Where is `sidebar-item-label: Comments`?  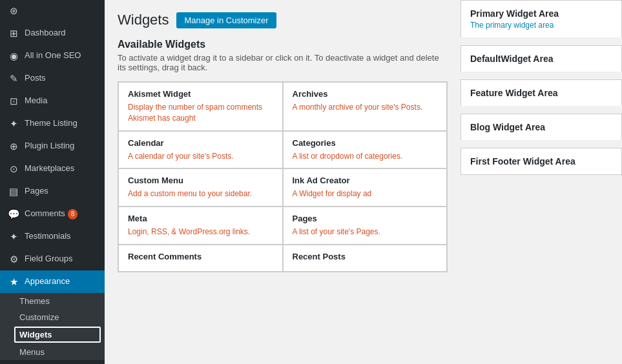
sidebar-item-label: Comments is located at coordinates (45, 214).